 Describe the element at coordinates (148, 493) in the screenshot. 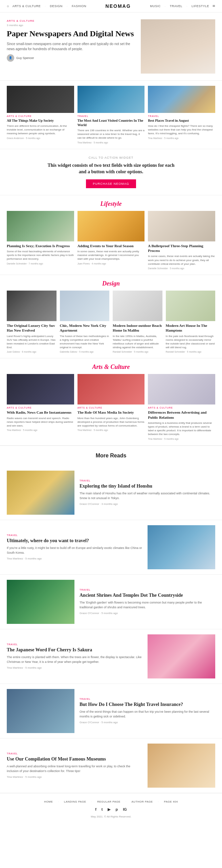

I see `more-reads-text-1: Travel Exploring the tiny Island of Hons…` at that location.